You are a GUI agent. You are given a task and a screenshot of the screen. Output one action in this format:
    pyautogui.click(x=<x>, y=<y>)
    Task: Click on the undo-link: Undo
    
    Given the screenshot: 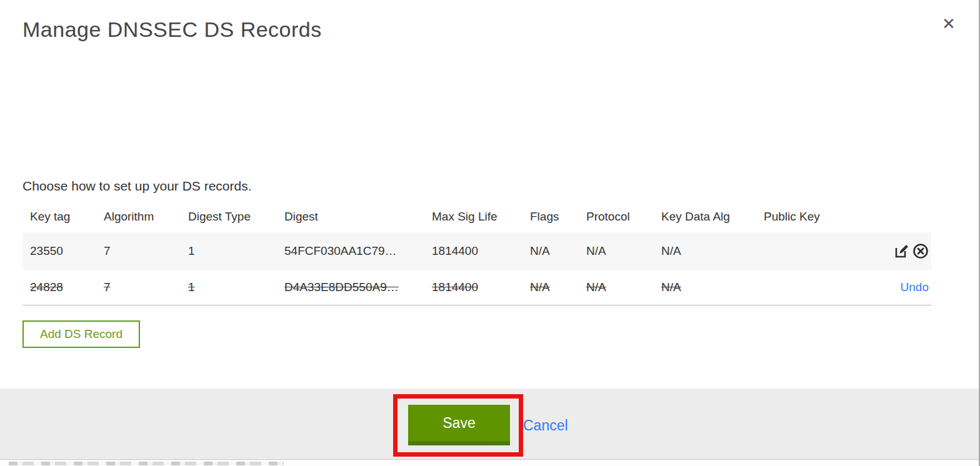 What is the action you would take?
    pyautogui.click(x=915, y=287)
    